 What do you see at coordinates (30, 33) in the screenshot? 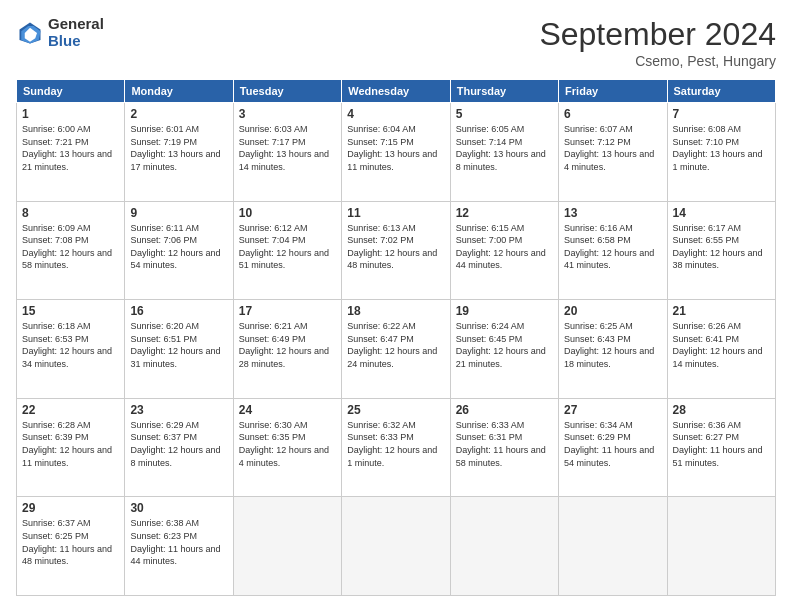
I see `logo-icon` at bounding box center [30, 33].